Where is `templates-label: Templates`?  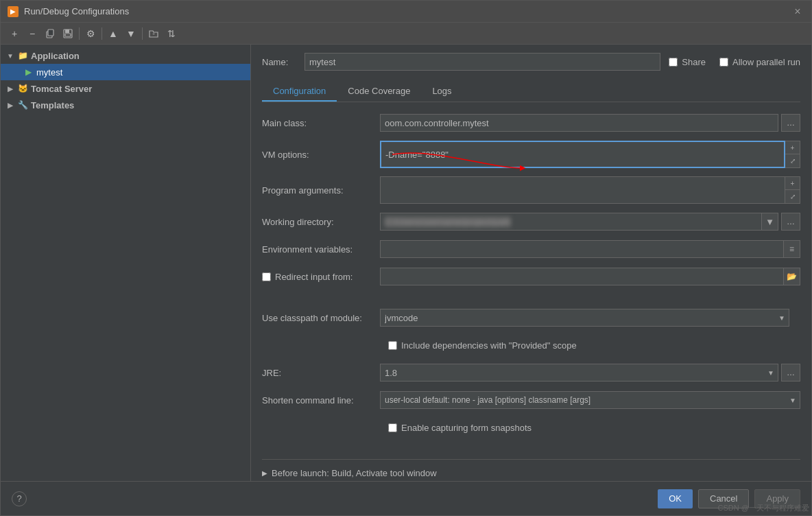 templates-label: Templates is located at coordinates (52, 106).